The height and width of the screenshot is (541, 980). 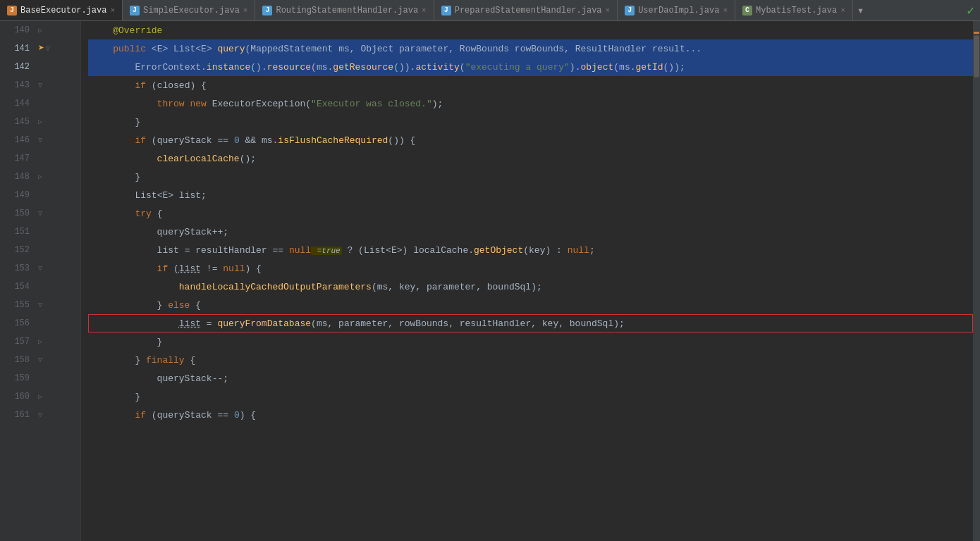 I want to click on gutter-icons-150: ▽, so click(x=56, y=213).